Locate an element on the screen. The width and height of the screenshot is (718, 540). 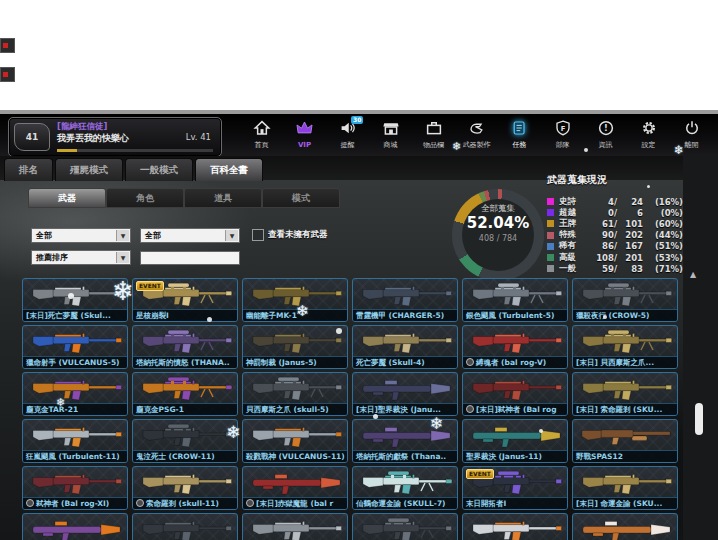
weapon-name: 狂嵐颶風 (Turbulent-11) is located at coordinates (75, 456).